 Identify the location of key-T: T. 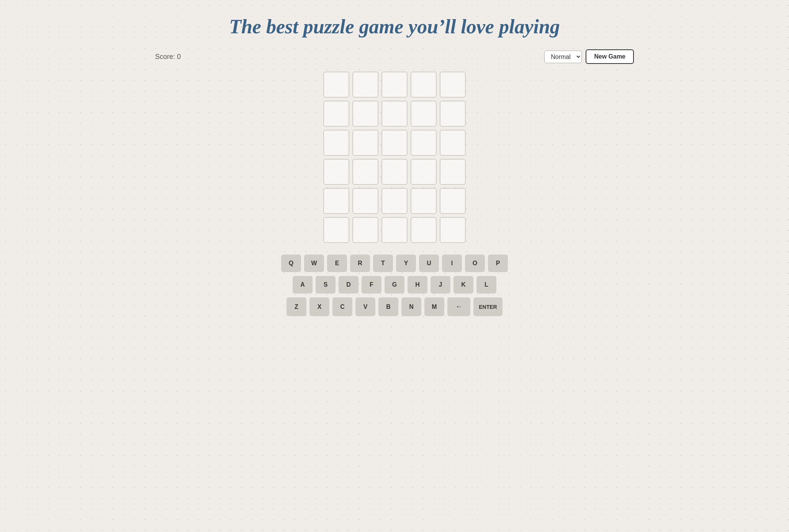
(383, 263).